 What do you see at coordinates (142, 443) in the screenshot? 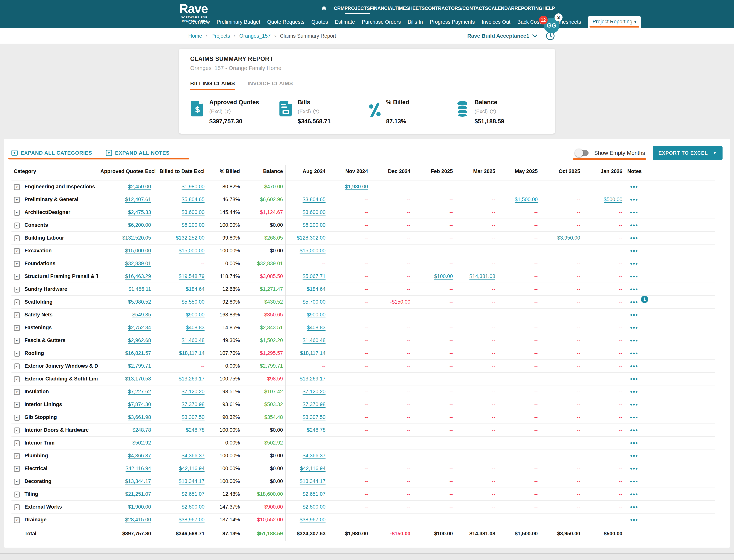
I see `amount-link: $502.92` at bounding box center [142, 443].